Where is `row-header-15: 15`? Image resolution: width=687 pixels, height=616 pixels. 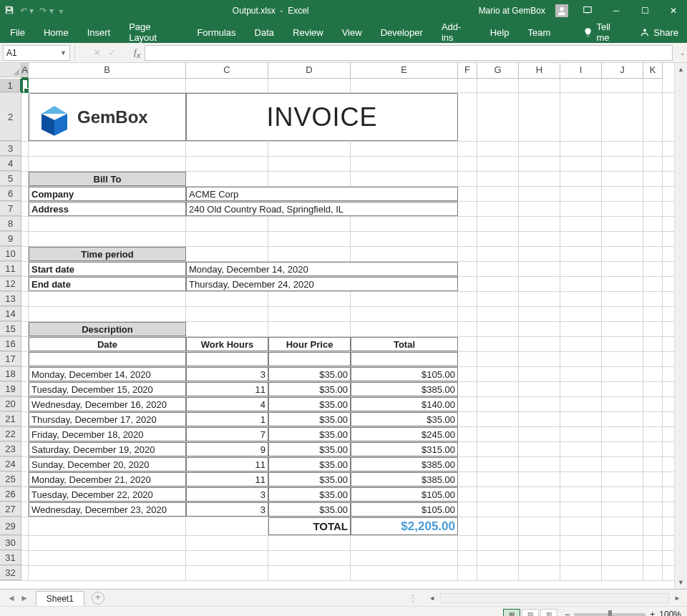 row-header-15: 15 is located at coordinates (11, 329).